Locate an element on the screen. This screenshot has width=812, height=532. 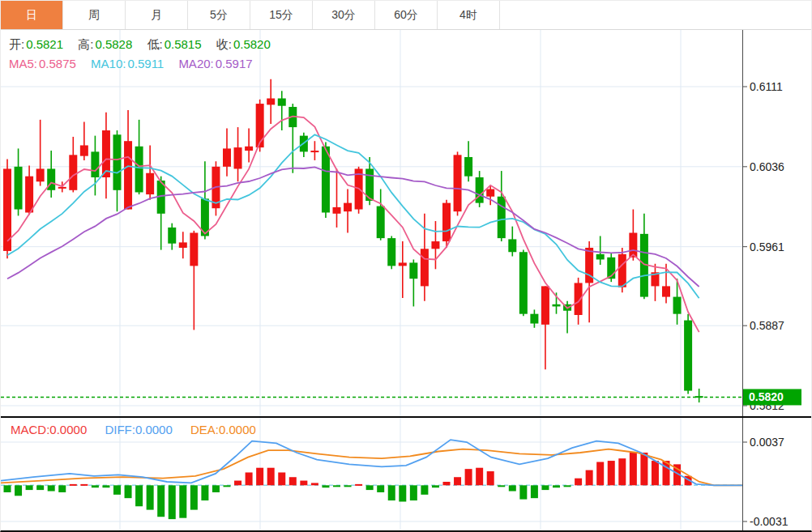
macd-histogram is located at coordinates (348, 486).